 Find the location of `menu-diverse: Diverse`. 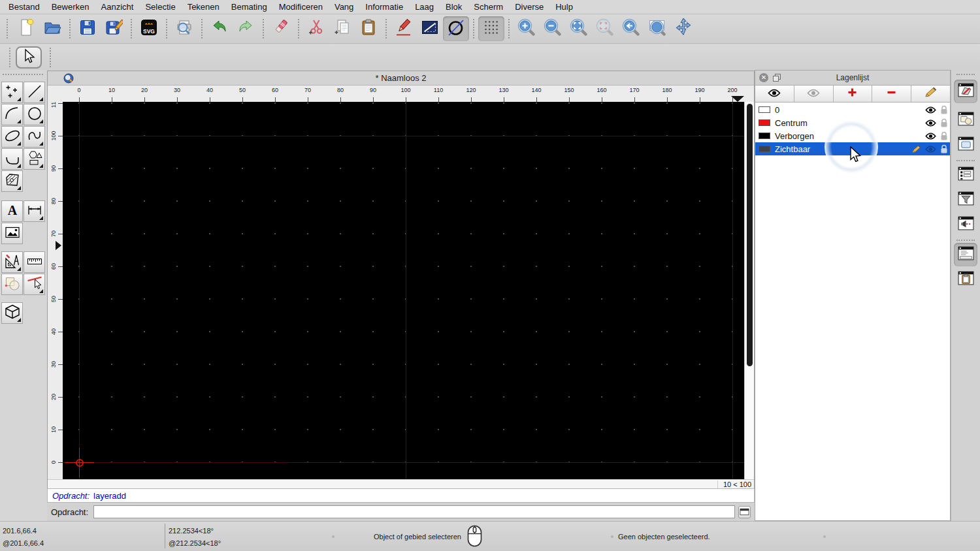

menu-diverse: Diverse is located at coordinates (529, 7).